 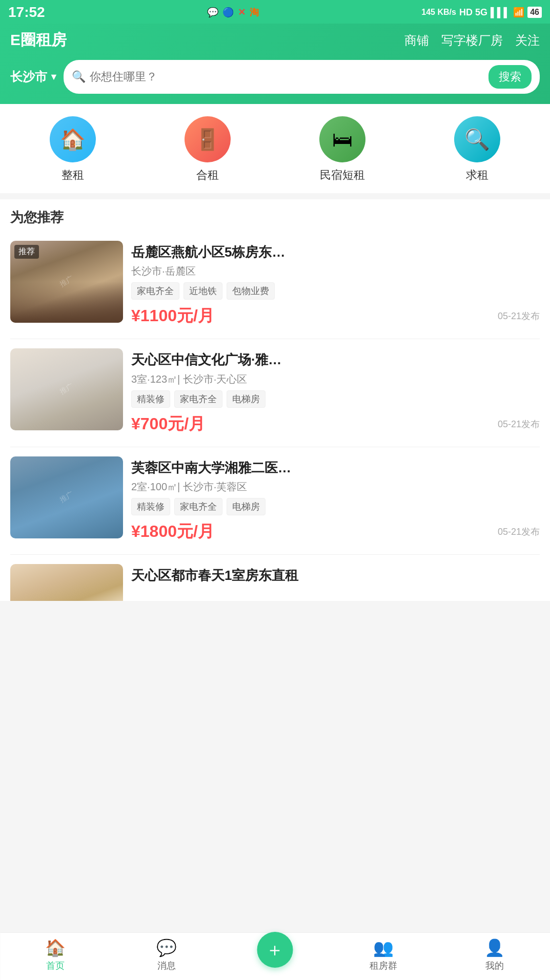 What do you see at coordinates (335, 578) in the screenshot?
I see `listing-info-4: 天心区都市春天1室房东直租` at bounding box center [335, 578].